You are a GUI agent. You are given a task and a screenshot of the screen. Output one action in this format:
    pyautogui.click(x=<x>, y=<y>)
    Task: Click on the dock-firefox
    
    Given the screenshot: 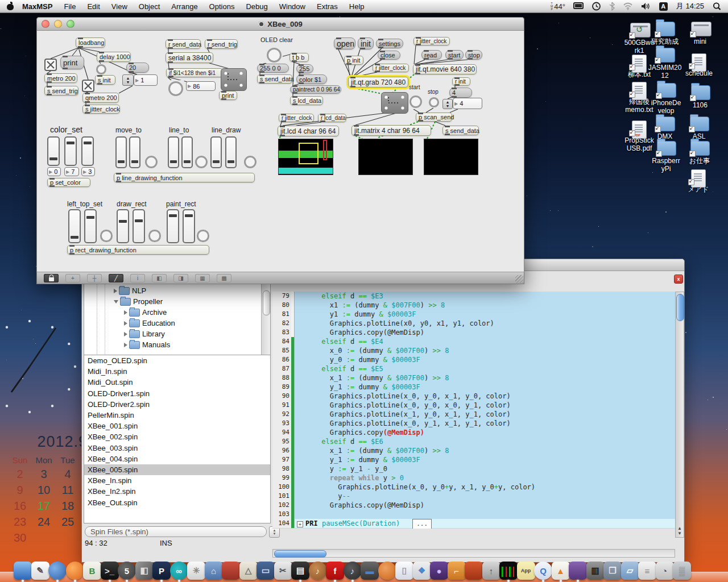 What is the action you would take?
    pyautogui.click(x=75, y=571)
    